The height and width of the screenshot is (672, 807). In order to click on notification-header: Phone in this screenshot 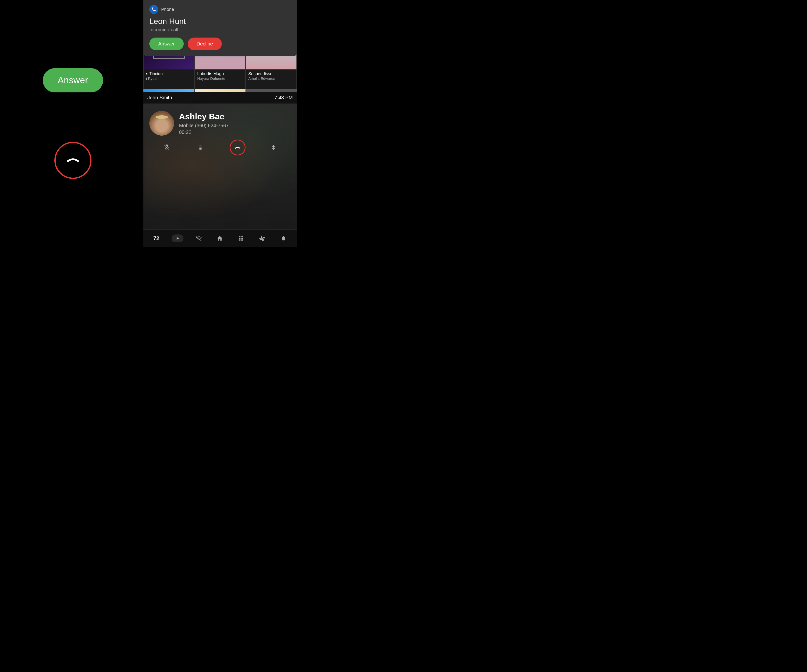, I will do `click(220, 9)`.